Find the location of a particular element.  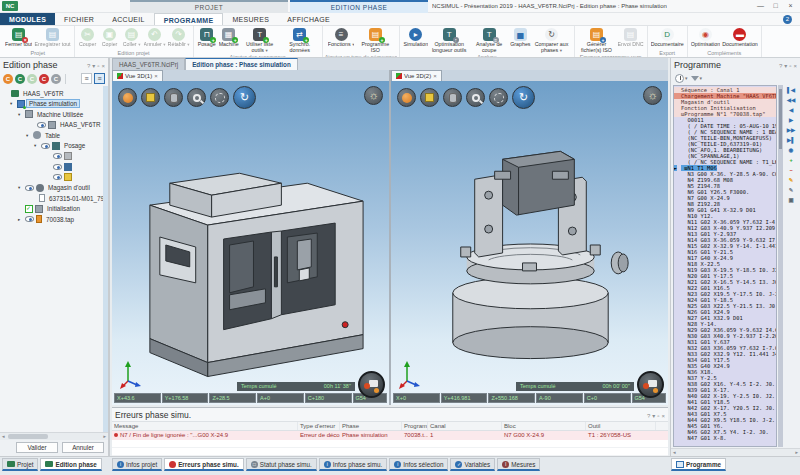

window-control-button: — is located at coordinates (760, 6).